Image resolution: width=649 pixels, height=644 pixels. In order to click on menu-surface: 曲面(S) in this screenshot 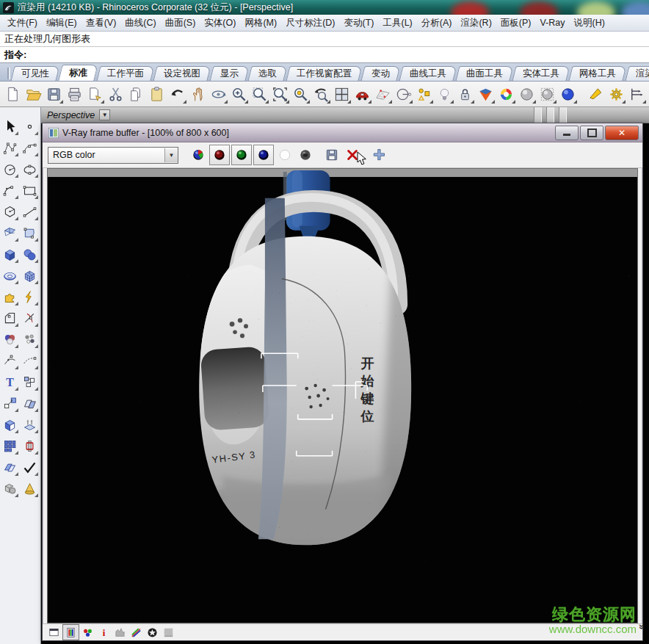, I will do `click(181, 23)`.